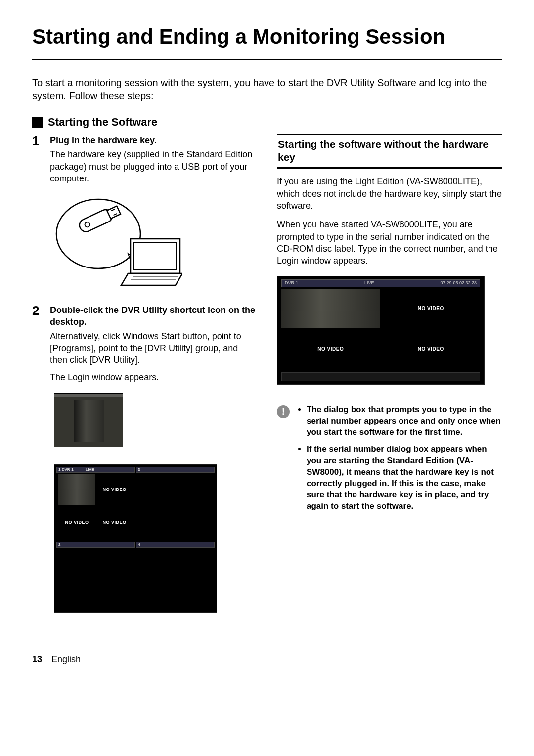 This screenshot has width=534, height=756. What do you see at coordinates (390, 242) in the screenshot?
I see `sidebox-p2: When you have started VA-SW8000LITE, you…` at bounding box center [390, 242].